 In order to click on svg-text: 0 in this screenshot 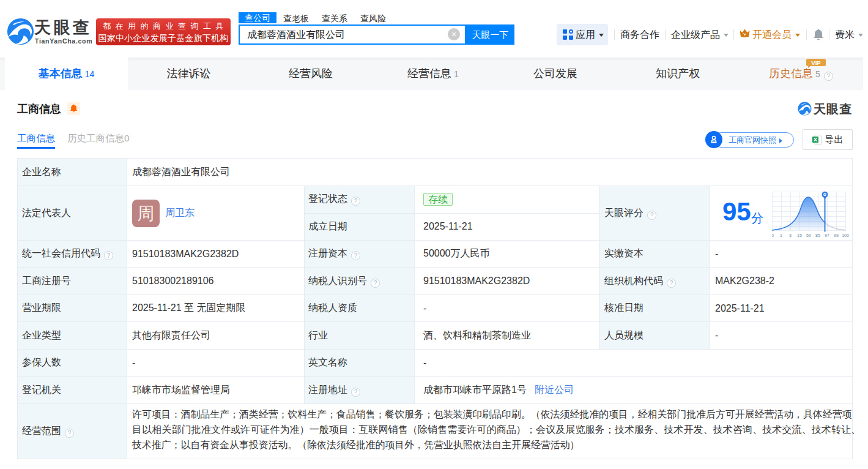, I will do `click(773, 235)`.